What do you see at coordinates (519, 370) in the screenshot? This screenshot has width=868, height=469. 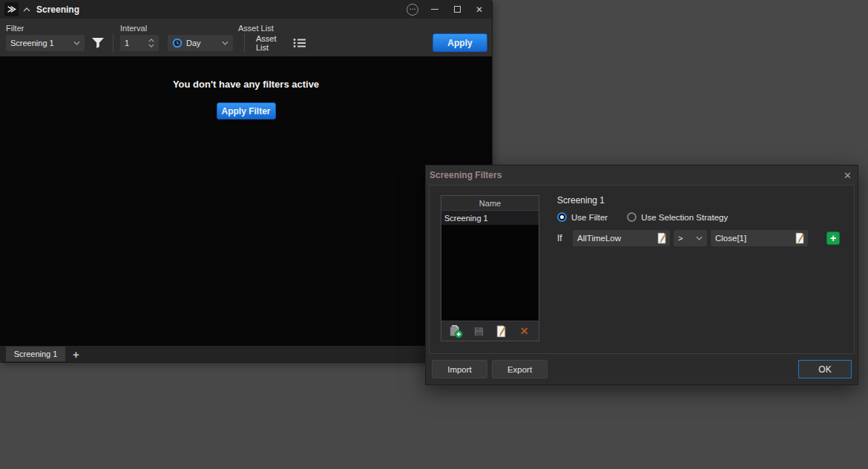 I see `export-button: Export` at bounding box center [519, 370].